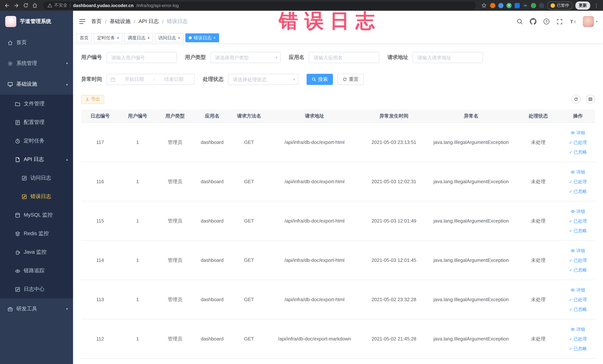 This screenshot has width=603, height=364. I want to click on home-icon, so click(35, 5).